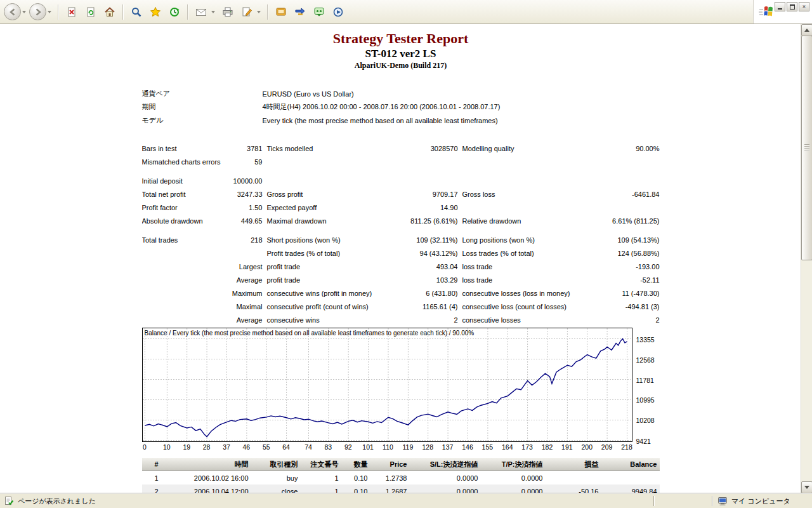  Describe the element at coordinates (783, 11) in the screenshot. I see `throbber-area: ×` at that location.